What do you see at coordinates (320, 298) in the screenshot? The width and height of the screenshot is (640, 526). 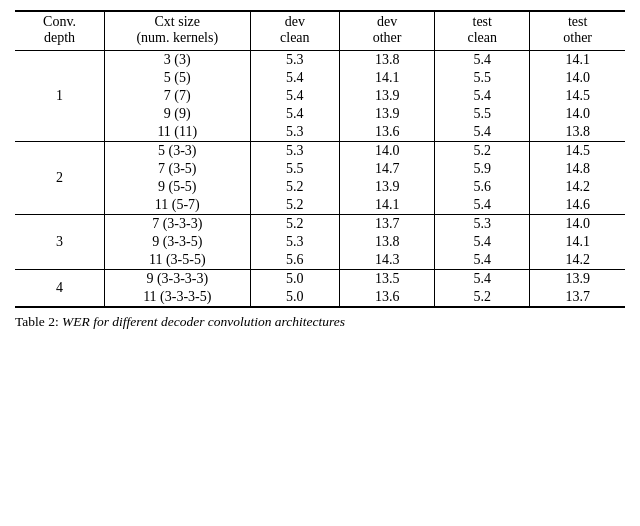 I see `table-row: 11 (3-3-3-5)5.013.65.213.7` at bounding box center [320, 298].